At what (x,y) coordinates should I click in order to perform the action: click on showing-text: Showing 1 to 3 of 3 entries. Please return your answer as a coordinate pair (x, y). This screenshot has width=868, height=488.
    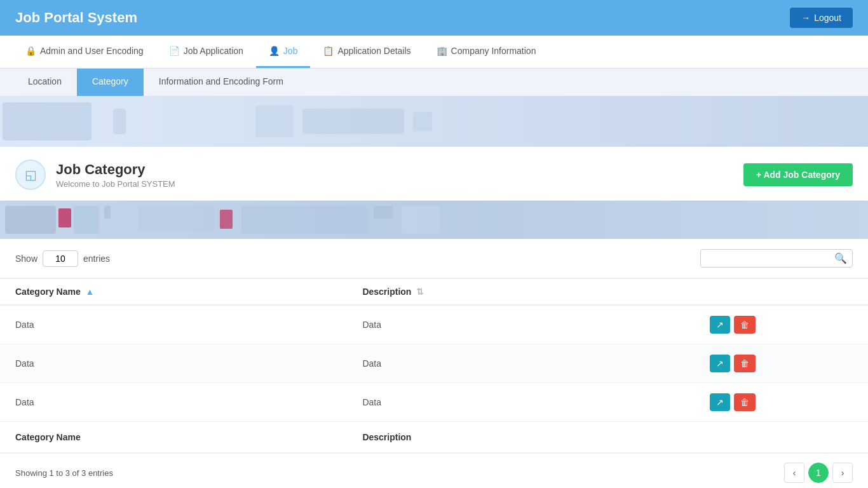
    Looking at the image, I should click on (64, 473).